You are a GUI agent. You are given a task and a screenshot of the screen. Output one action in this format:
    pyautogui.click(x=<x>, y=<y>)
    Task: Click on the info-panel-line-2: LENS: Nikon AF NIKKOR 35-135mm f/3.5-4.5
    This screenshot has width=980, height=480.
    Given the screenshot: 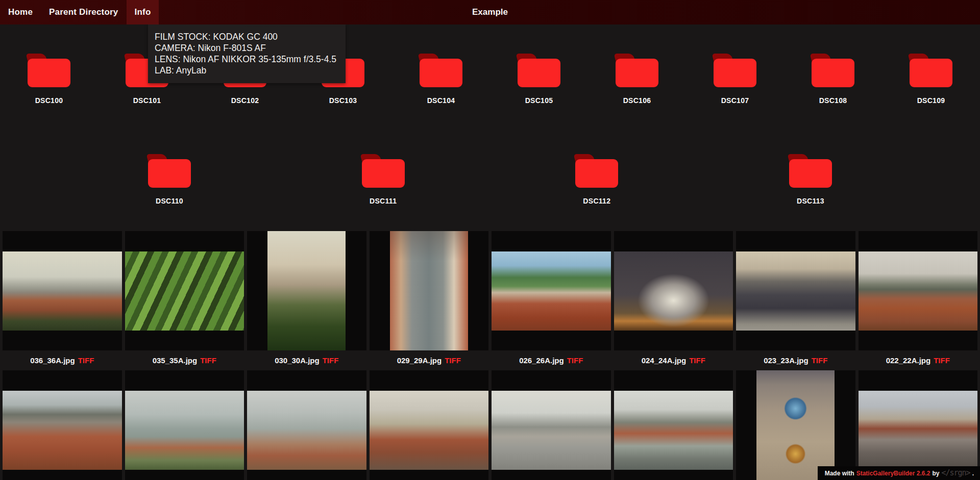 What is the action you would take?
    pyautogui.click(x=246, y=59)
    